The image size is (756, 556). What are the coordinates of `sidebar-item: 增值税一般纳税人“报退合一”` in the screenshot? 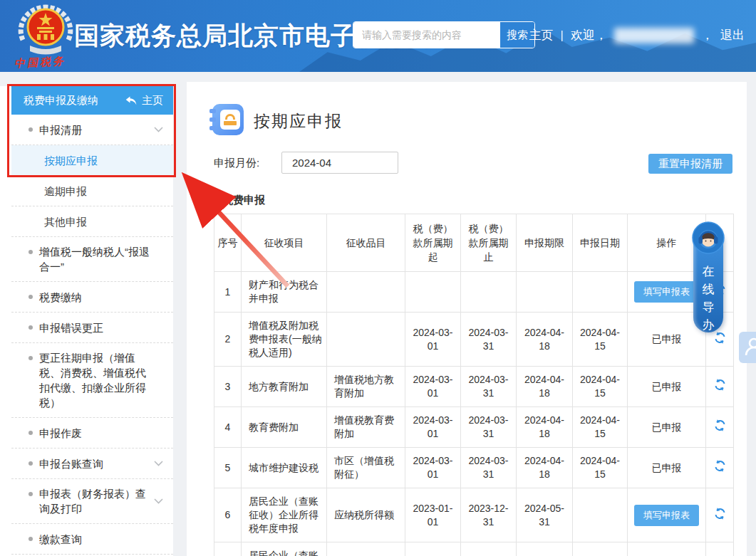 It's located at (93, 259).